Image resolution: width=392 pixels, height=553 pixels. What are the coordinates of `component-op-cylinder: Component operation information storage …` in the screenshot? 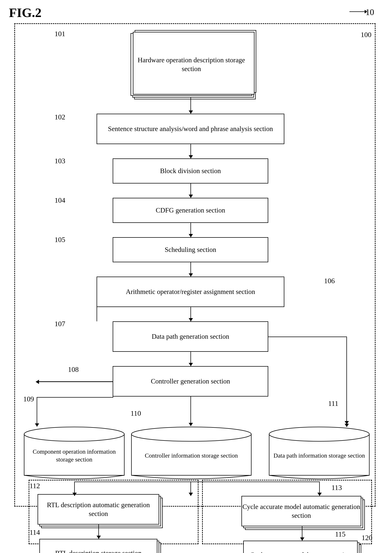 It's located at (74, 454).